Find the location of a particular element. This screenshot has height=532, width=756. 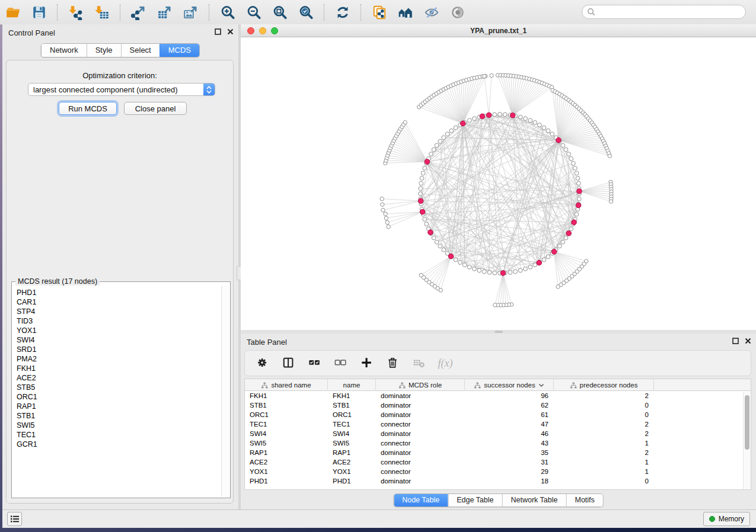

mcds-result-title: MCDS result (17 nodes) is located at coordinates (58, 281).